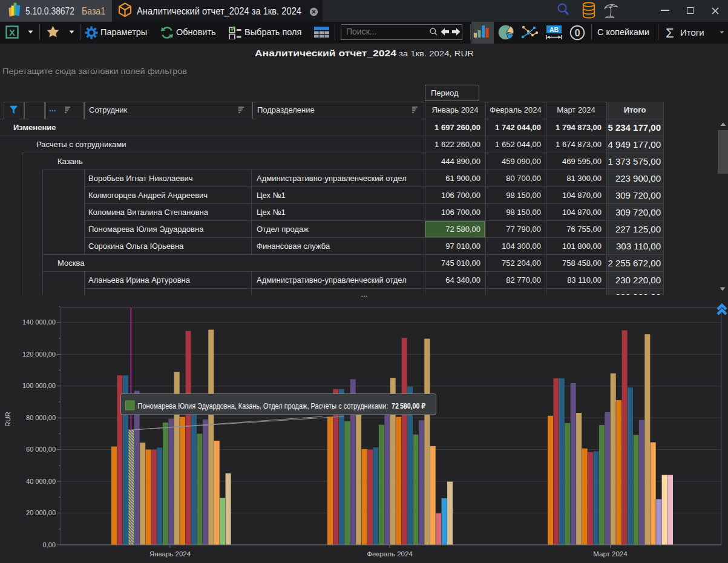  I want to click on svg-text: 80 000,00, so click(41, 418).